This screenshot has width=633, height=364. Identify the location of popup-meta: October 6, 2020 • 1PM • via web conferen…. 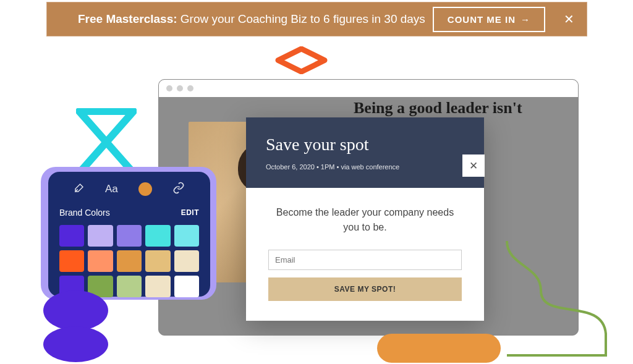
(365, 167).